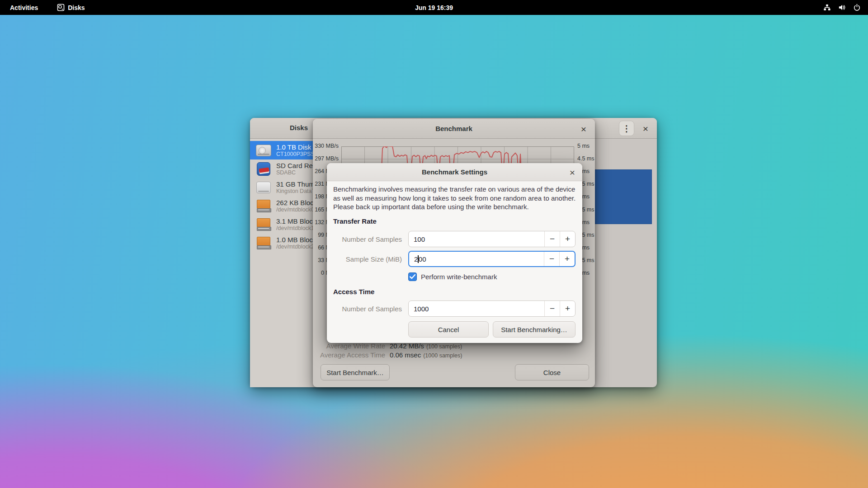 The width and height of the screenshot is (868, 488). What do you see at coordinates (24, 7) in the screenshot?
I see `activities-button: Activities` at bounding box center [24, 7].